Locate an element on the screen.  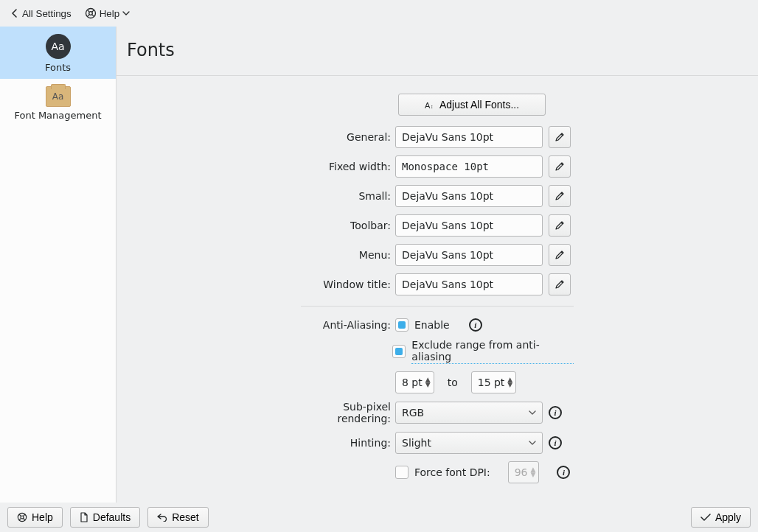
font-row-label: General: is located at coordinates (348, 137).